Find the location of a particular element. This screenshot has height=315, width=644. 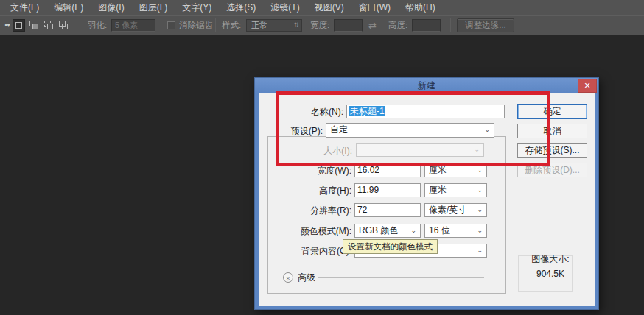

menu-window: 窗口(W) is located at coordinates (374, 7).